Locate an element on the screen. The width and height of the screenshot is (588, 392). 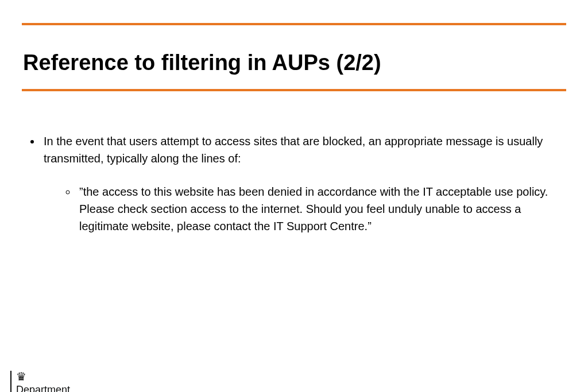
bullet-text: In the event that users attempt to acces… is located at coordinates (293, 150).